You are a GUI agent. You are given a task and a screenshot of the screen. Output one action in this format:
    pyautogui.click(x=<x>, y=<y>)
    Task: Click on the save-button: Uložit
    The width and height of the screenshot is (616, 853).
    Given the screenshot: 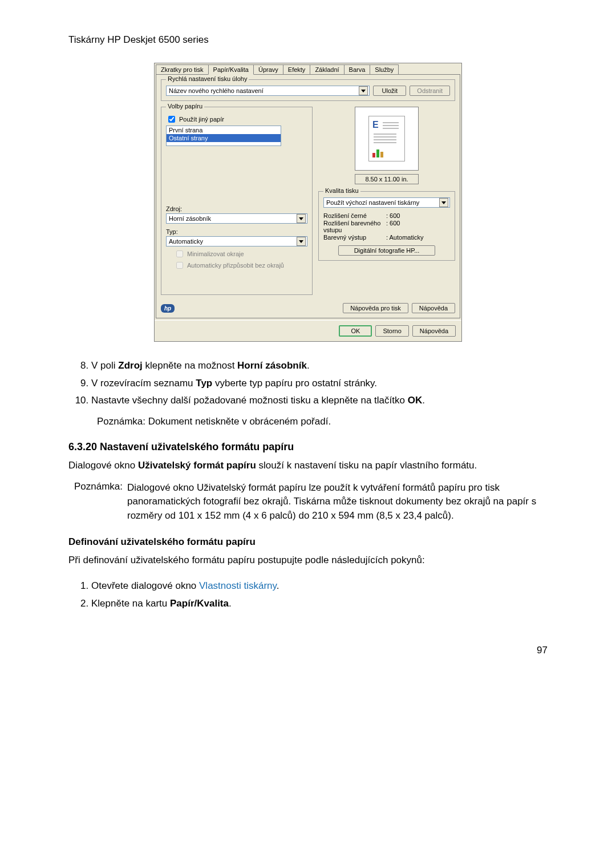 What is the action you would take?
    pyautogui.click(x=390, y=91)
    